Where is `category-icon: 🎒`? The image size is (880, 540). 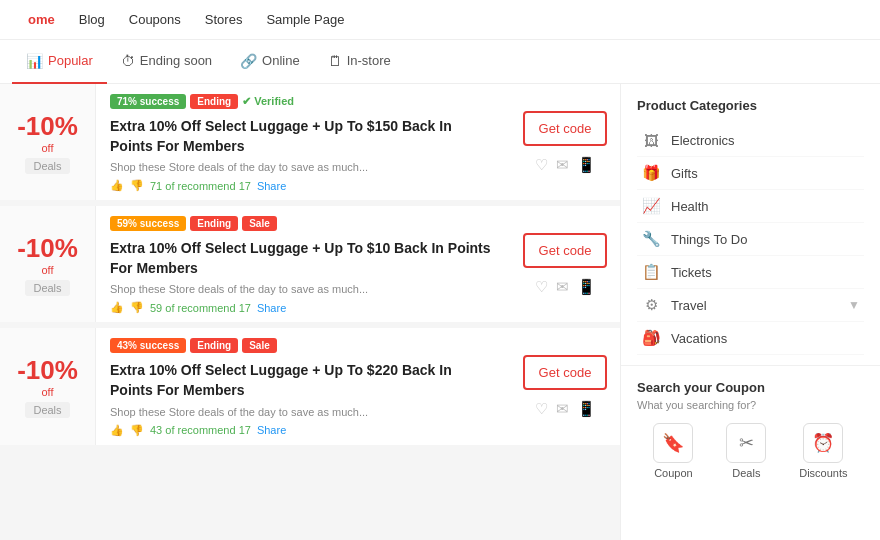 category-icon: 🎒 is located at coordinates (651, 338).